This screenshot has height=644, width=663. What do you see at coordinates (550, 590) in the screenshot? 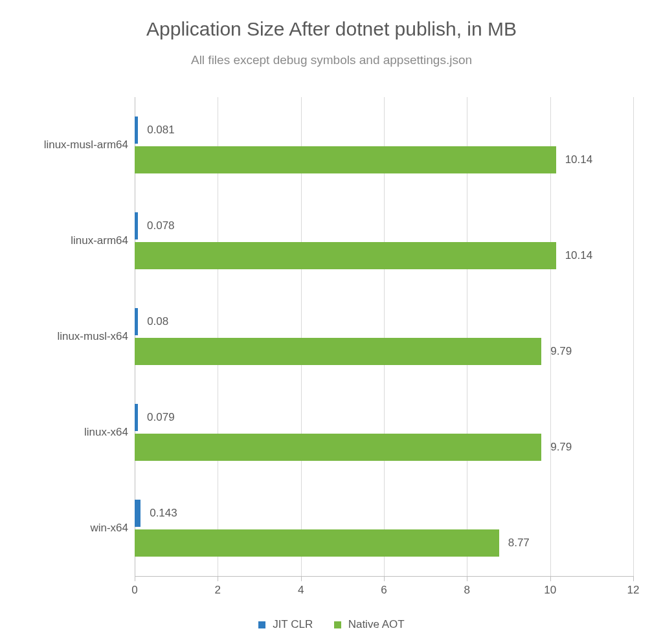
I see `x-tick-label: 10` at bounding box center [550, 590].